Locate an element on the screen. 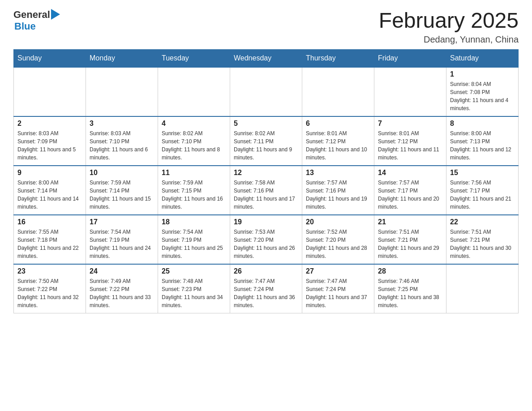  calendar-cell: 24Sunrise: 7:49 AMSunset: 7:22 PMDayligh… is located at coordinates (122, 289).